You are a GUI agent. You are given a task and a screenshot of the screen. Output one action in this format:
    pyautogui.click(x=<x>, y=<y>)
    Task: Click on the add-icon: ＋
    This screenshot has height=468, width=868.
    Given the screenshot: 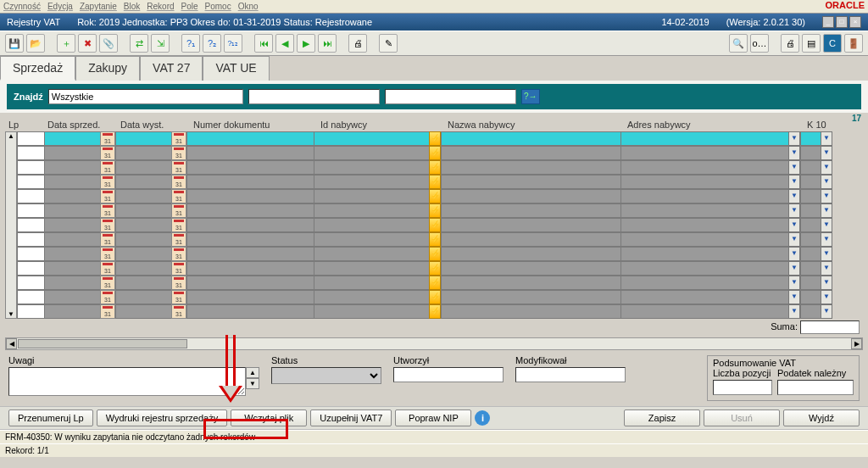 What is the action you would take?
    pyautogui.click(x=66, y=43)
    